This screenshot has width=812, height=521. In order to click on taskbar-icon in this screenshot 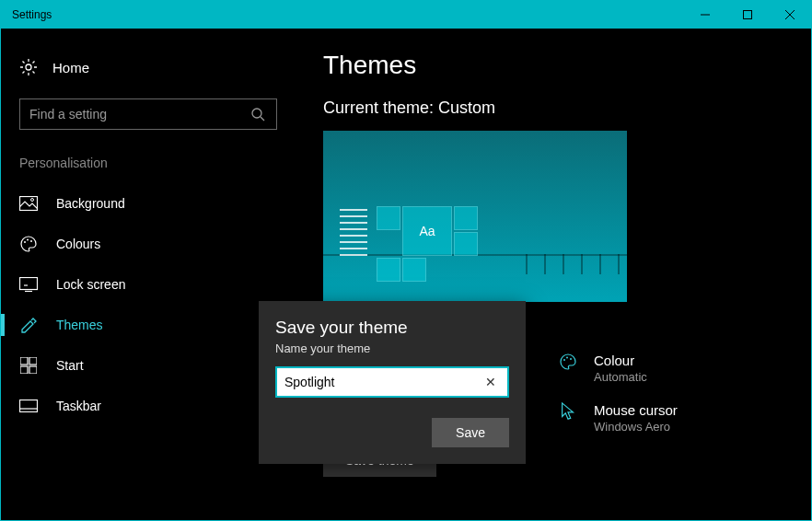, I will do `click(29, 406)`.